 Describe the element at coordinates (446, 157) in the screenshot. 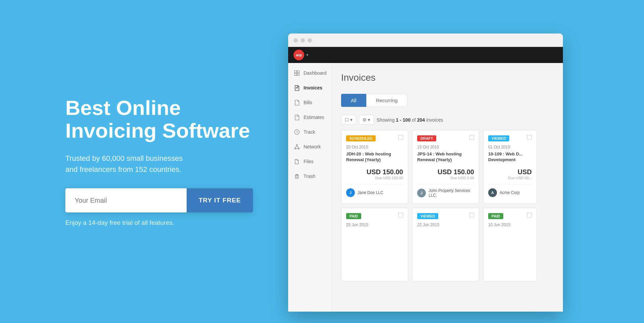

I see `invoice-desc: JPS-14 : Web hosting Renewal (Yearly)` at that location.